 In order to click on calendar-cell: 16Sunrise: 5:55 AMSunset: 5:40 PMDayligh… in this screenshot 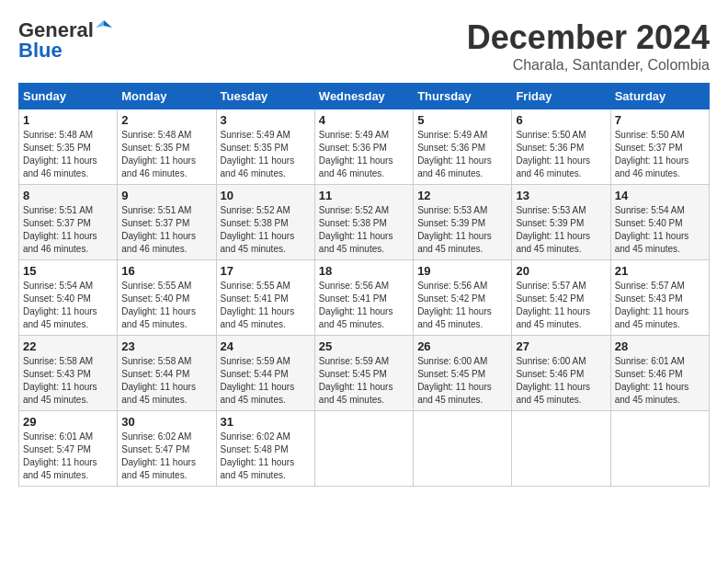, I will do `click(167, 298)`.